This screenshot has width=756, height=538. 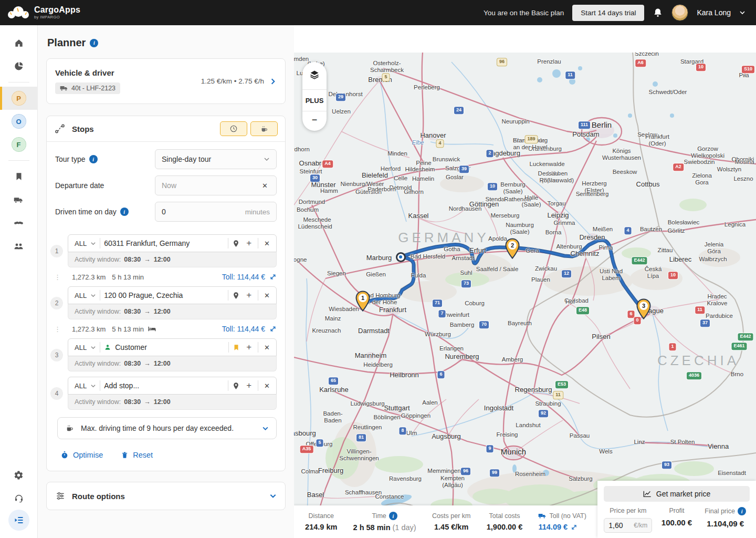 I want to click on add-stop-input: Add stop..., so click(x=164, y=386).